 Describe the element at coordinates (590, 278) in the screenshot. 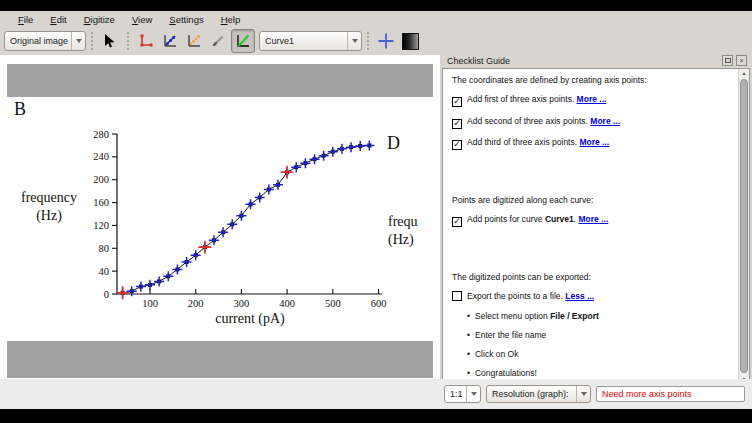

I see `checklist-item: The digitized points can be exported:` at that location.